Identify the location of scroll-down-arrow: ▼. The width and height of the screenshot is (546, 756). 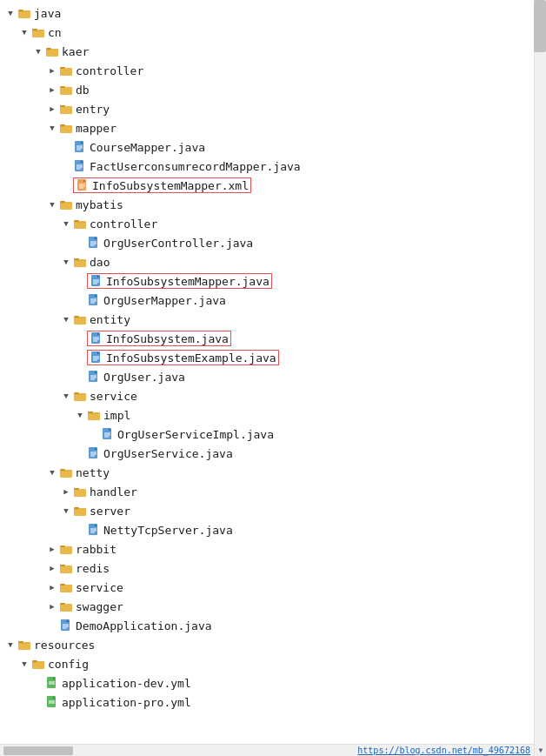
(541, 750).